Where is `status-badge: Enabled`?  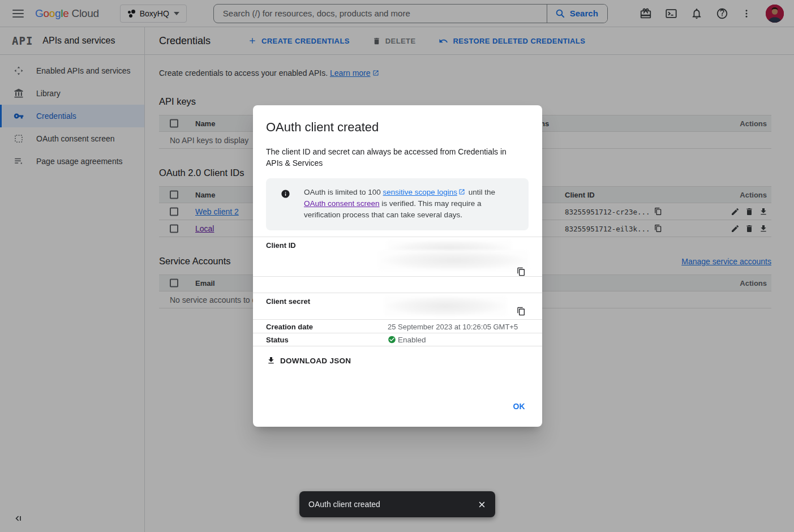 status-badge: Enabled is located at coordinates (407, 340).